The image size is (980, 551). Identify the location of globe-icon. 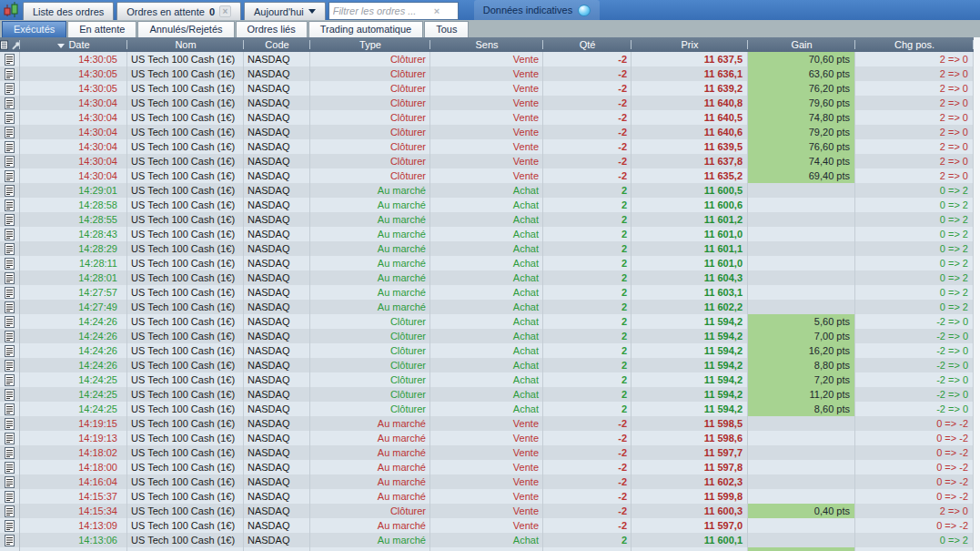
(584, 11).